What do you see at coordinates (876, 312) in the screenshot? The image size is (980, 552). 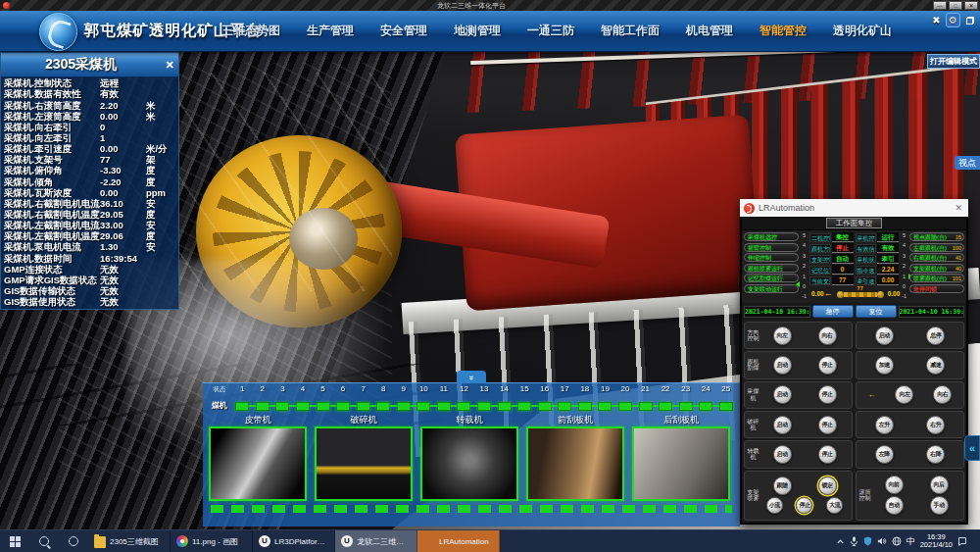 I see `reset-button: 复位` at bounding box center [876, 312].